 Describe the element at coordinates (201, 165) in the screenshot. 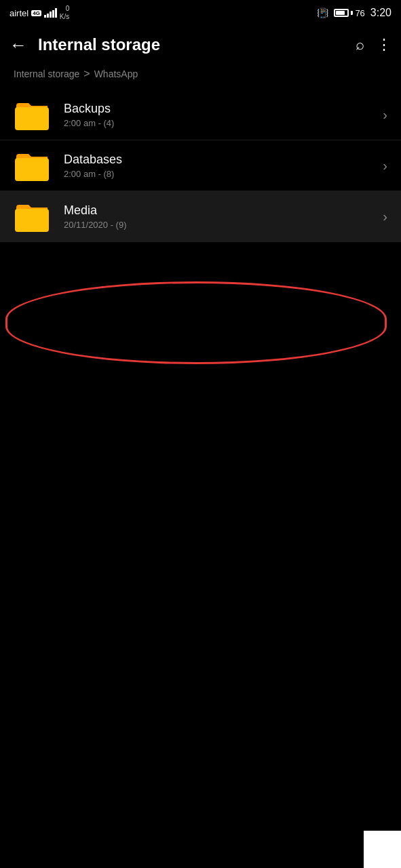

I see `folder-item-databases: Databases 2:00 am - (8) ›` at that location.